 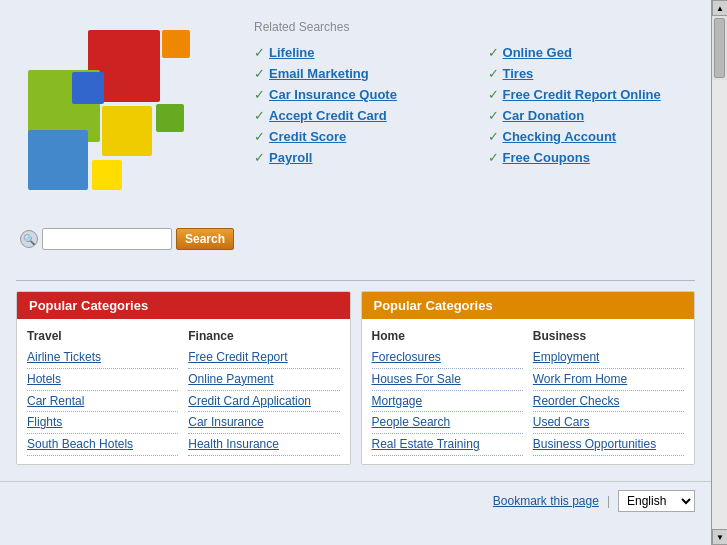 I want to click on bookmark-link: Bookmark this page, so click(x=546, y=501).